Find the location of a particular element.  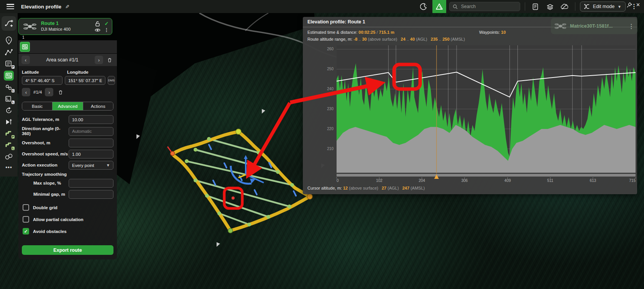

layers-icon is located at coordinates (550, 7).